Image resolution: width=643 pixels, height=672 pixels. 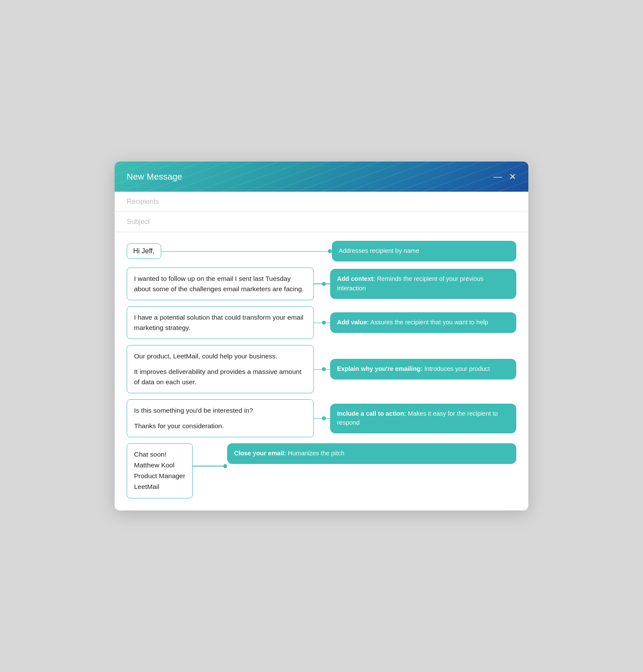 What do you see at coordinates (260, 453) in the screenshot?
I see `close-ann-bold: Close your email:` at bounding box center [260, 453].